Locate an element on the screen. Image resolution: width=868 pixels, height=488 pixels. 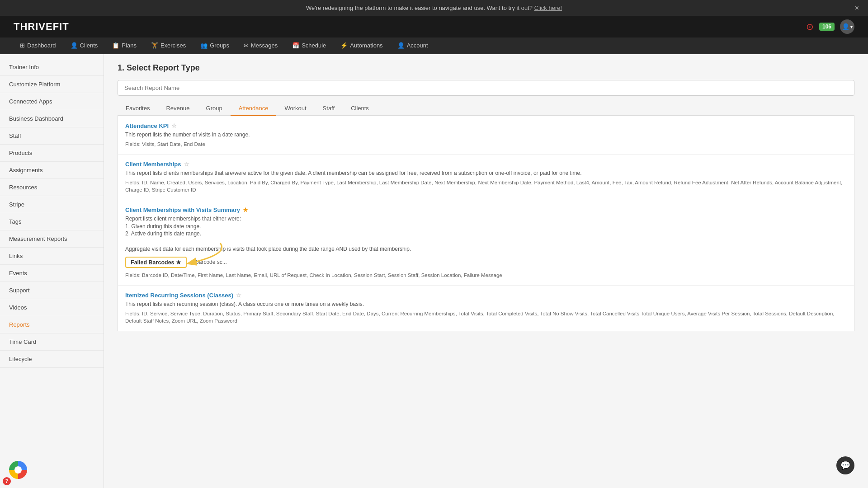
announcement-text: We're redesigning the platform to make i… is located at coordinates (420, 8).